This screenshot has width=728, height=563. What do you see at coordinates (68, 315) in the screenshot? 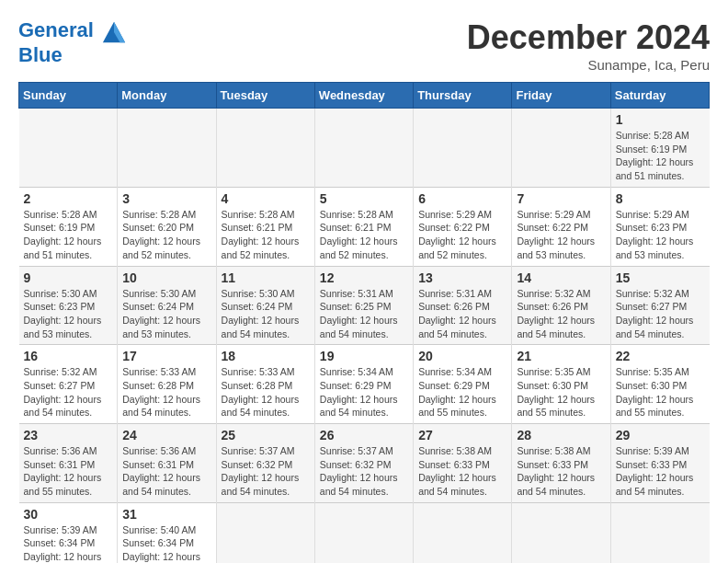
I see `day-info: Sunrise: 5:30 AMSunset: 6:23 PMDaylight:…` at bounding box center [68, 315].